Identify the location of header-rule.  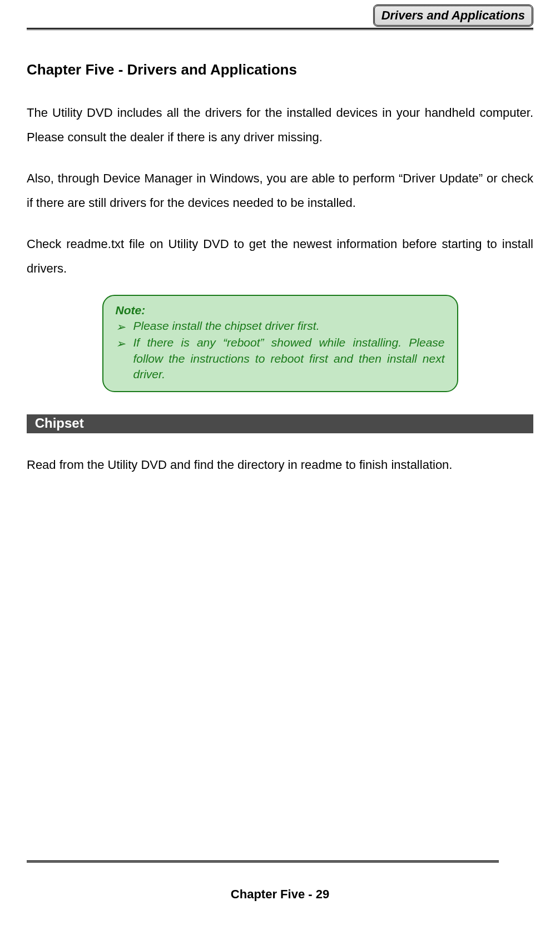
(280, 29).